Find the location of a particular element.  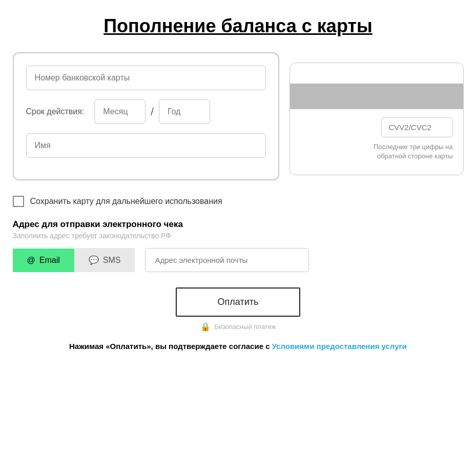

terms-link: Условиями предоставления услуги is located at coordinates (339, 346).